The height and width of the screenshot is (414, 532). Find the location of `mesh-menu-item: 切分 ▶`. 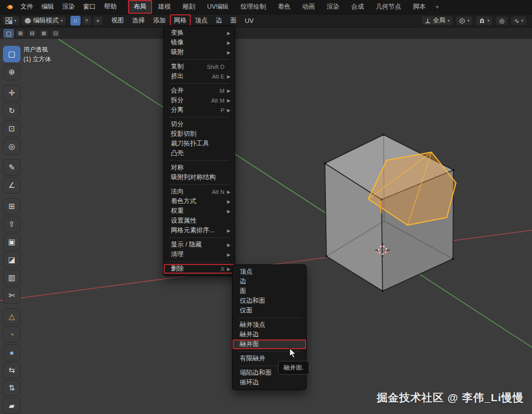

mesh-menu-item: 切分 ▶ is located at coordinates (199, 125).